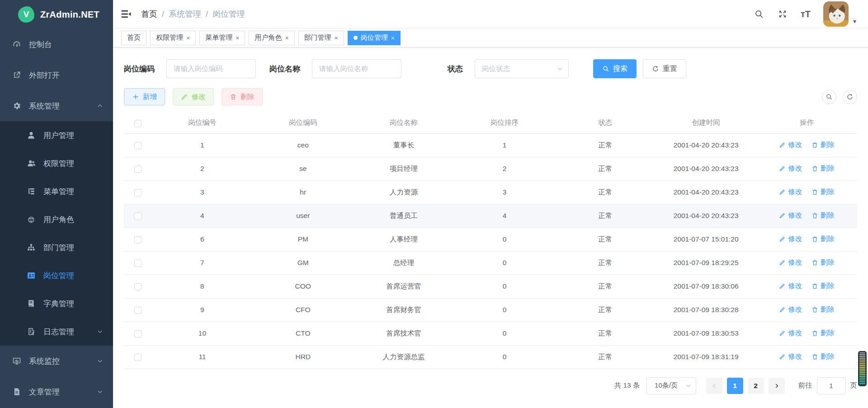 The height and width of the screenshot is (408, 868). What do you see at coordinates (57, 44) in the screenshot?
I see `sidebar-item-控制台: 控制台` at bounding box center [57, 44].